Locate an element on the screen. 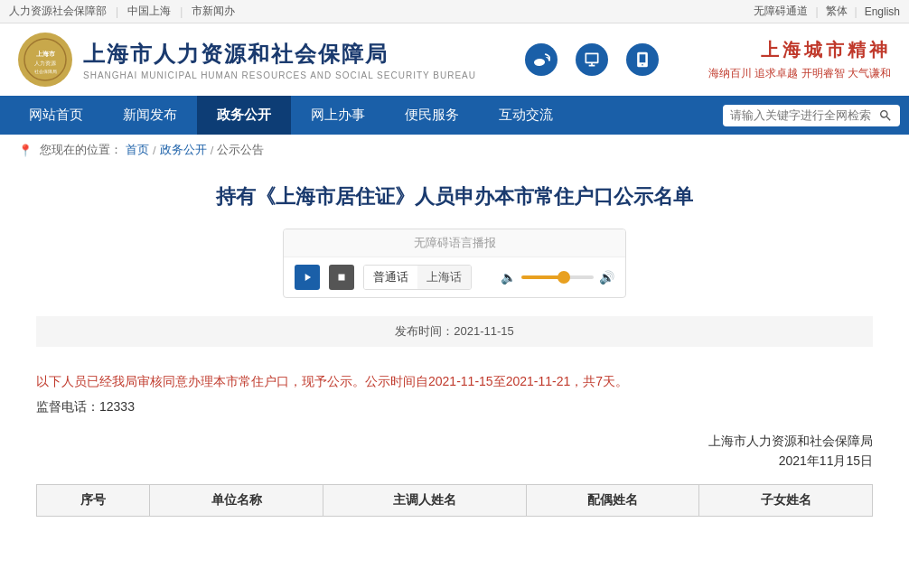 This screenshot has width=909, height=588. body-date-start: 2021-11-15 is located at coordinates (461, 381).